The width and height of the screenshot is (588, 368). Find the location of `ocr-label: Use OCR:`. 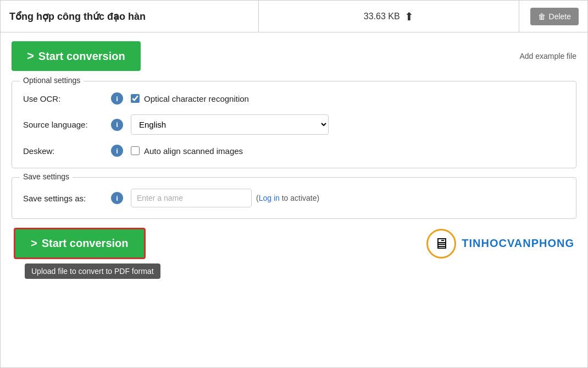

ocr-label: Use OCR: is located at coordinates (67, 99).